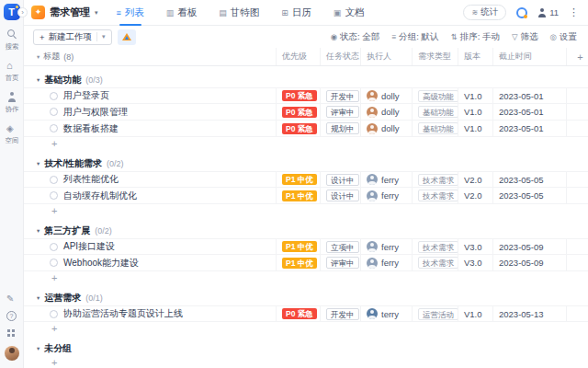  I want to click on task-title: 数据看板搭建, so click(91, 129).